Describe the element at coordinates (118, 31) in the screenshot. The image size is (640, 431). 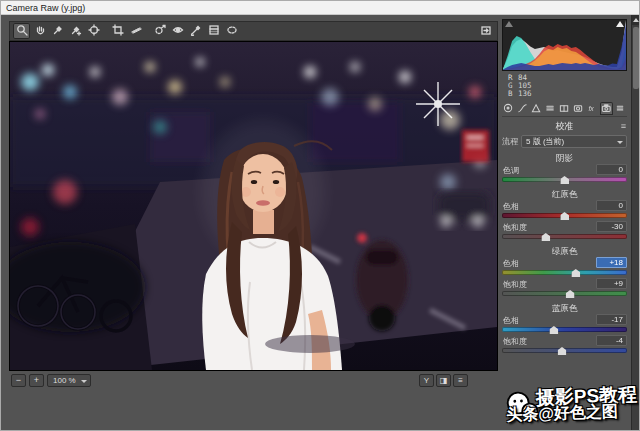
I see `crop-icon` at that location.